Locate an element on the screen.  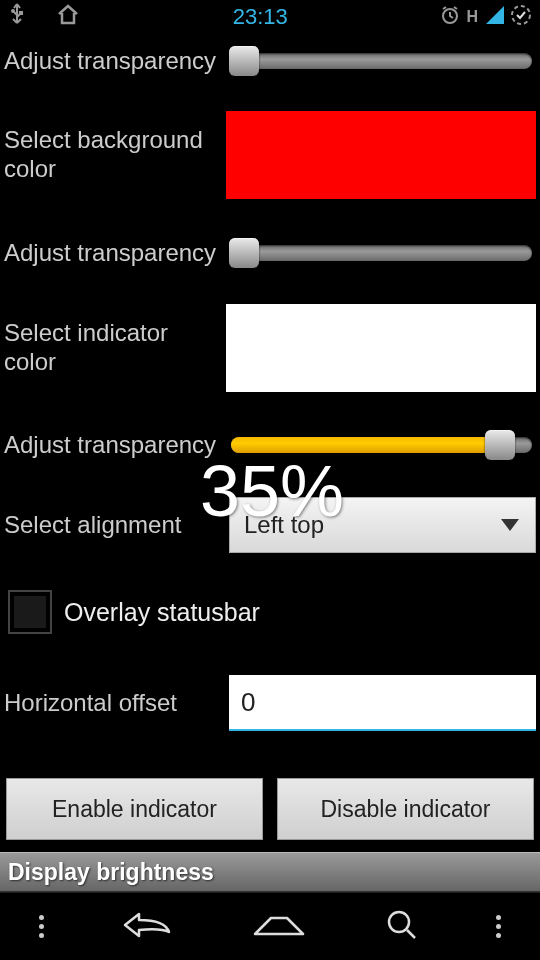
label-transparency-3: Adjust transparency is located at coordinates (116, 446).